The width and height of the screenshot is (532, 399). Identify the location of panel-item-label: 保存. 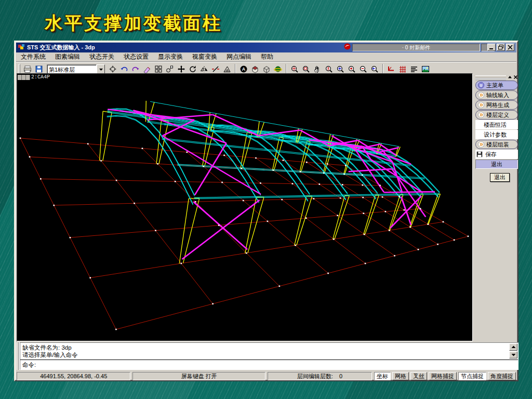
(491, 155).